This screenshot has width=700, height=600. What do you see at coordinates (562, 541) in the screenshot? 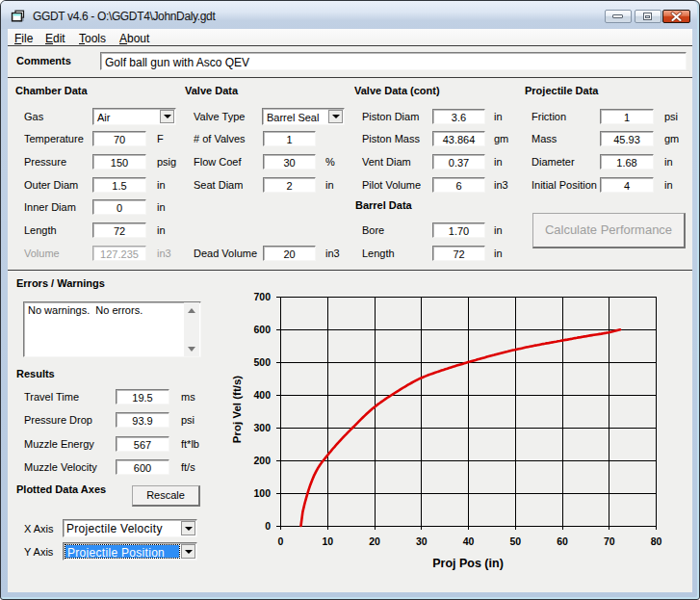
I see `svg-text: 60` at bounding box center [562, 541].